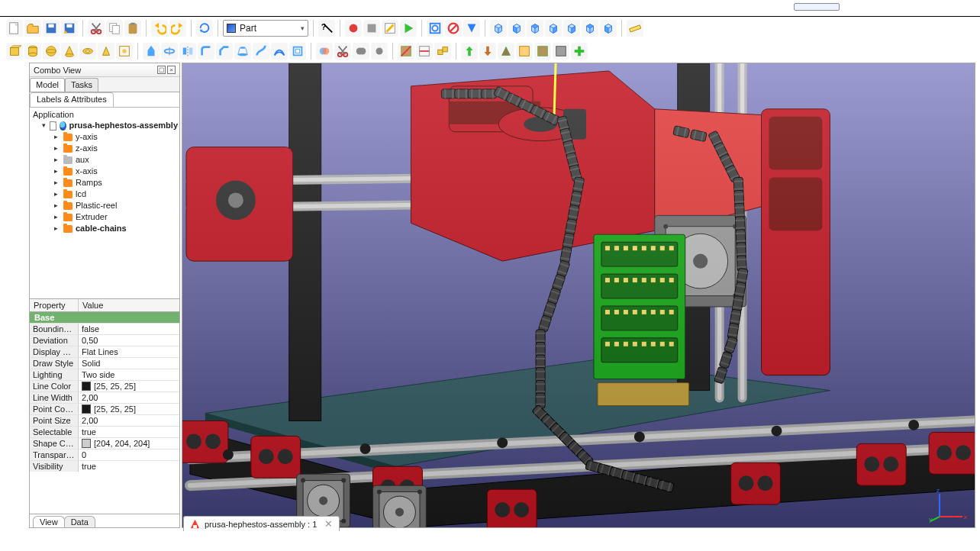 The image size is (980, 551). What do you see at coordinates (379, 51) in the screenshot?
I see `common-button` at bounding box center [379, 51].